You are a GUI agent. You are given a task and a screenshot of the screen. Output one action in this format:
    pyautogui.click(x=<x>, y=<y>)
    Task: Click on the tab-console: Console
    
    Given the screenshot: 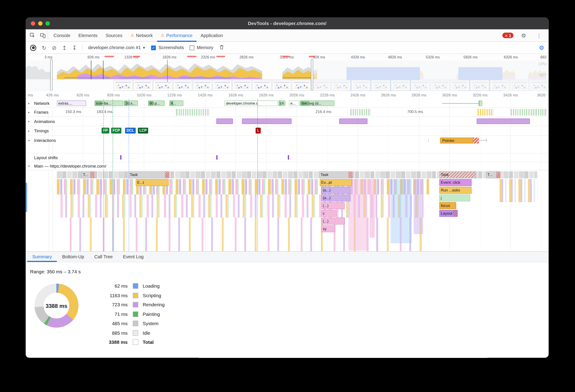 What is the action you would take?
    pyautogui.click(x=62, y=35)
    